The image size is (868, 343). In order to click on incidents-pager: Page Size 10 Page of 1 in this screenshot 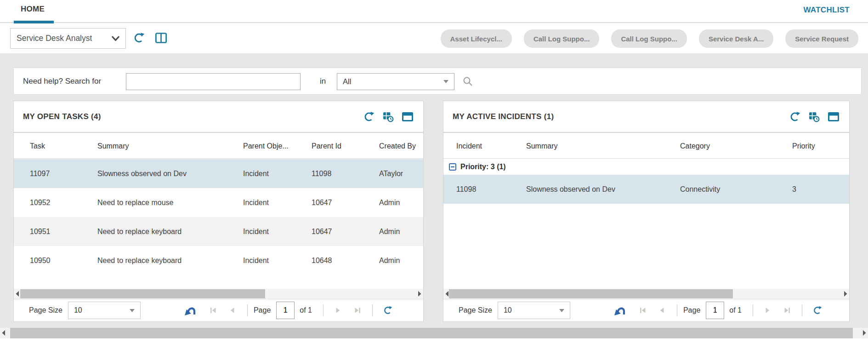, I will do `click(646, 310)`.